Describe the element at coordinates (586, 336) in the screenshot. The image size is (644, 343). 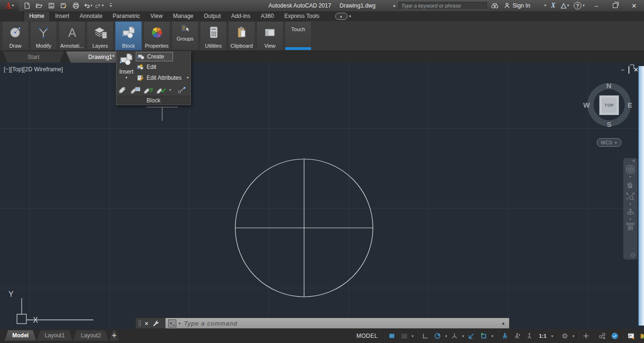
I see `annotation-monitor-button` at that location.